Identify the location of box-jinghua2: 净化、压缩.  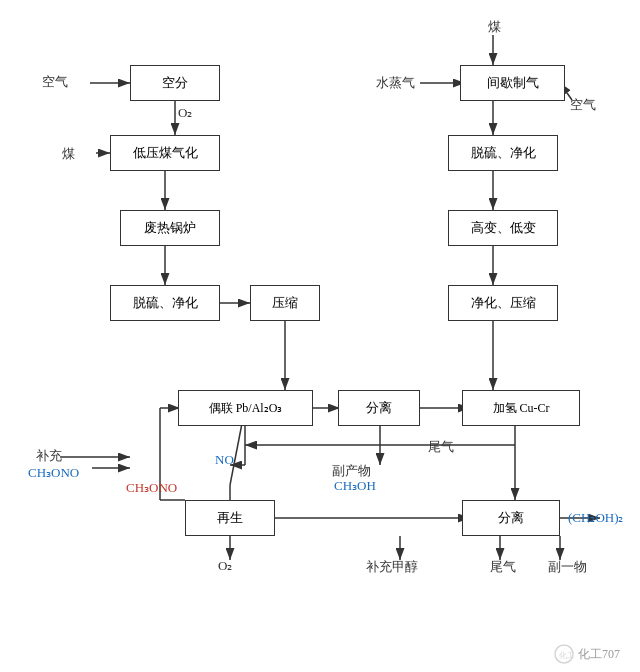
(503, 303).